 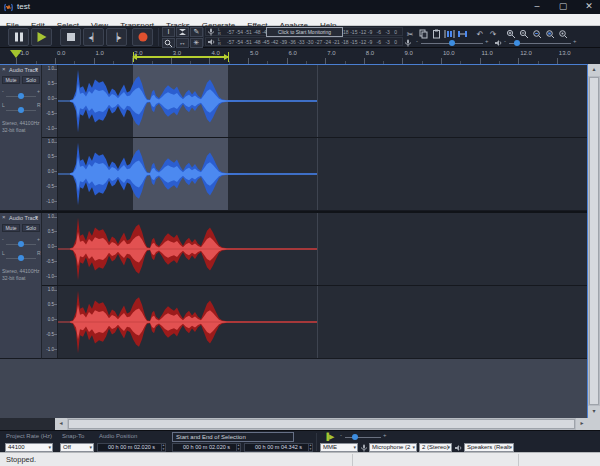 What do you see at coordinates (329, 437) in the screenshot?
I see `play-at-speed-icon: ▐▶` at bounding box center [329, 437].